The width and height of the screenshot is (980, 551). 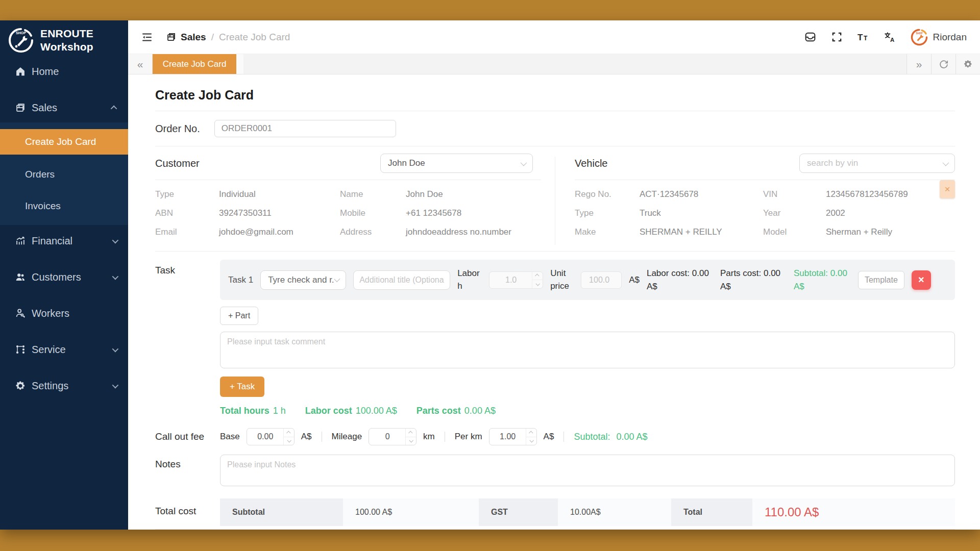 I want to click on detail-value: +61 12345678, so click(x=474, y=213).